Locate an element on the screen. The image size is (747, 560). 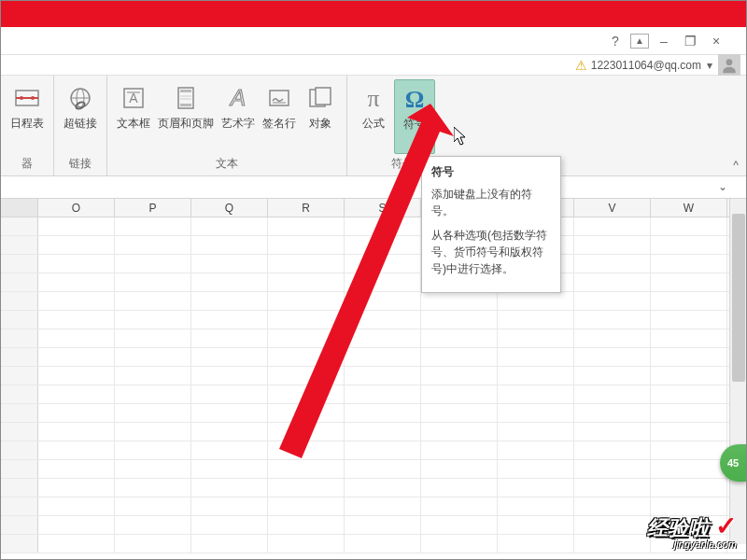
tooltip-title: 符号 is located at coordinates (491, 172).